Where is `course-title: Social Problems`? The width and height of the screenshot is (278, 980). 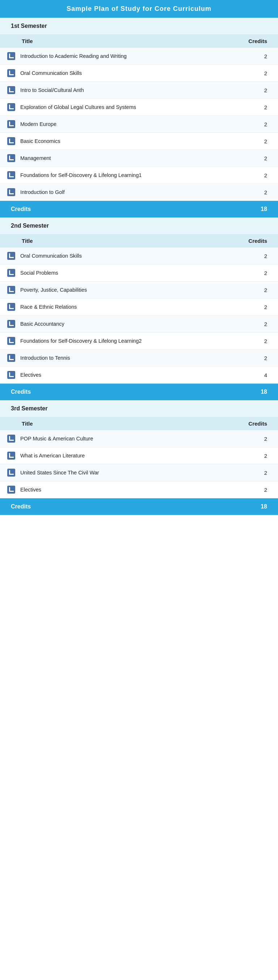
course-title: Social Problems is located at coordinates (138, 273).